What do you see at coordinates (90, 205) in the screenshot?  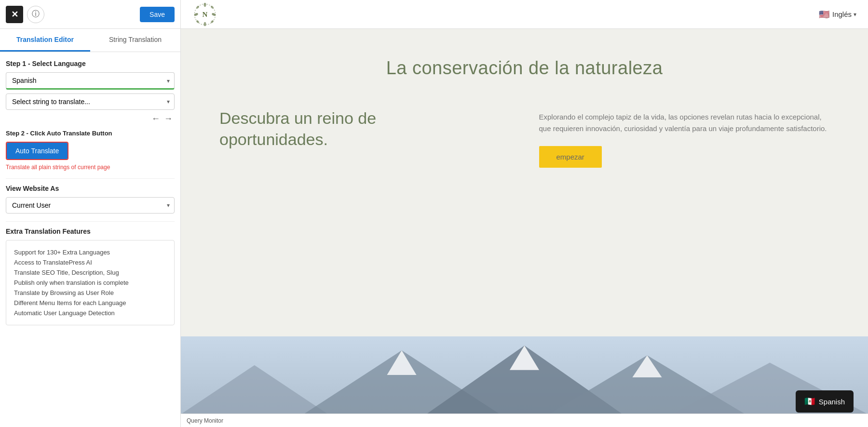 I see `view-select: Current User Guest Logged In User` at bounding box center [90, 205].